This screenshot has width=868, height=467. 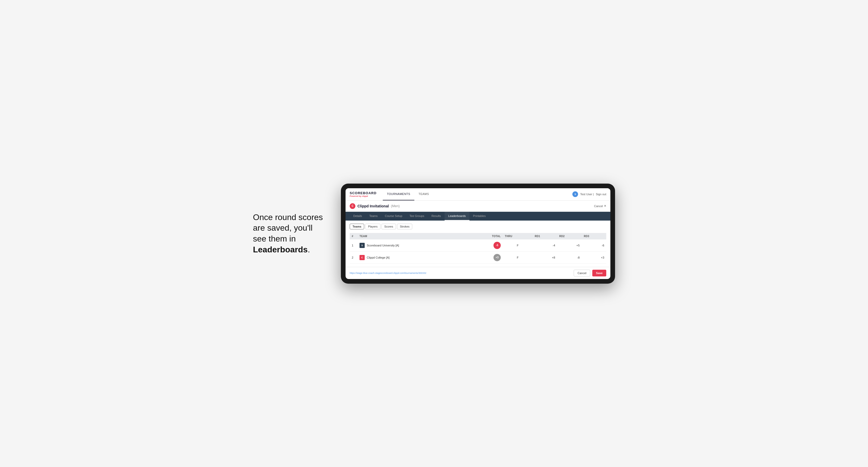 What do you see at coordinates (569, 246) in the screenshot?
I see `cell-rd2-0: +5` at bounding box center [569, 246].